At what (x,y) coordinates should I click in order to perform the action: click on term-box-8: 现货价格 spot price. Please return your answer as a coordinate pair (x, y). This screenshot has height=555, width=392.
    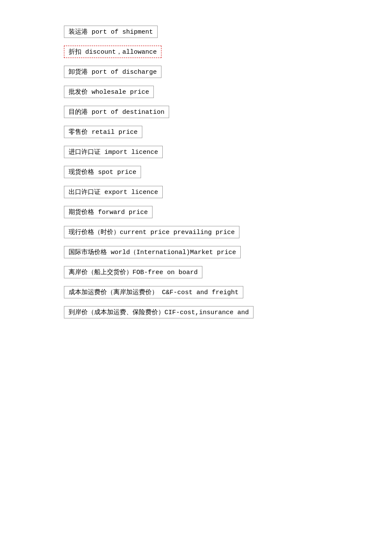
    Looking at the image, I should click on (102, 172).